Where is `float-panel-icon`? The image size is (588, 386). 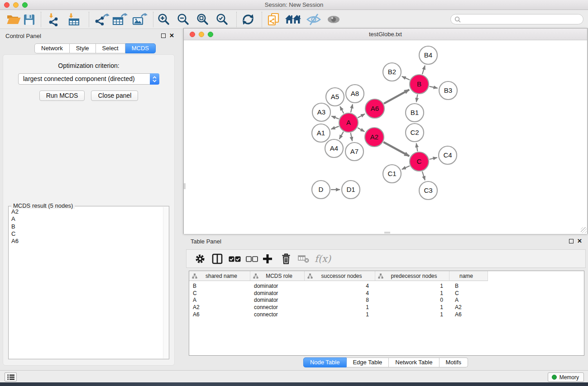 float-panel-icon is located at coordinates (163, 36).